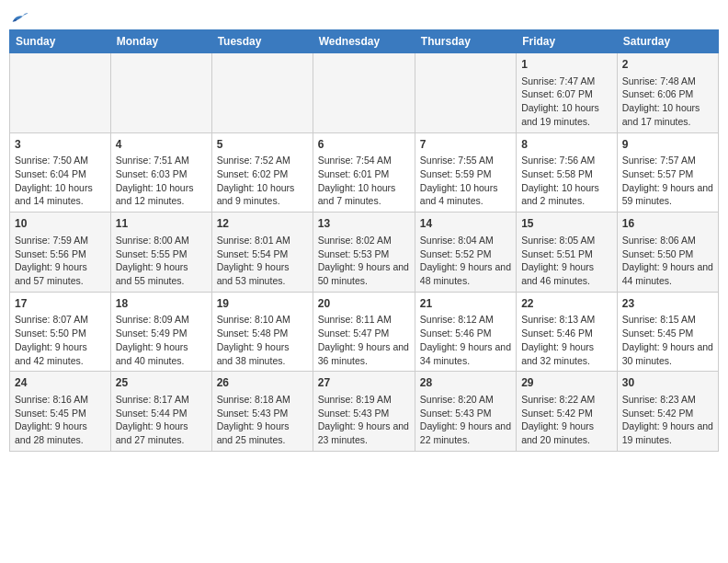 Image resolution: width=728 pixels, height=563 pixels. Describe the element at coordinates (162, 160) in the screenshot. I see `day-info-line: Sunrise: 7:51 AM` at that location.